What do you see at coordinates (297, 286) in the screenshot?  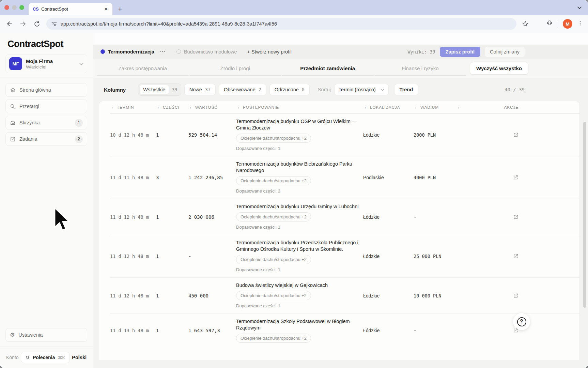 I see `tender-title: Budowa świetlicy wiejskiej w Gajkowicach` at bounding box center [297, 286].